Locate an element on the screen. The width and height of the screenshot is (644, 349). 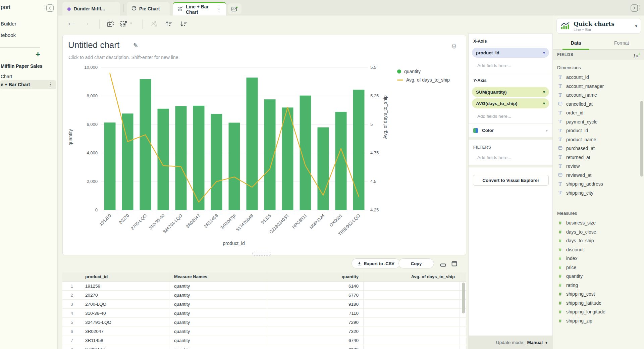
field-item-product_id: Tproduct_id is located at coordinates (599, 131).